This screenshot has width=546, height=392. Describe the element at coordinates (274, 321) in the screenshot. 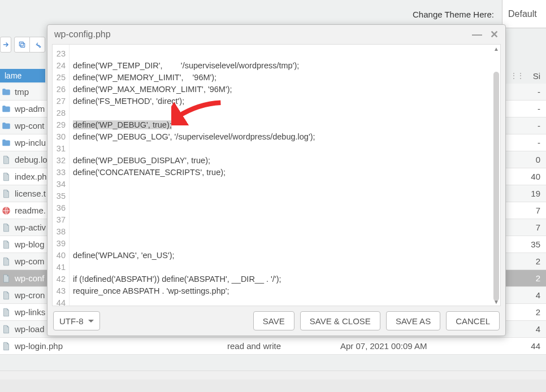

I see `save-button: SAVE` at that location.